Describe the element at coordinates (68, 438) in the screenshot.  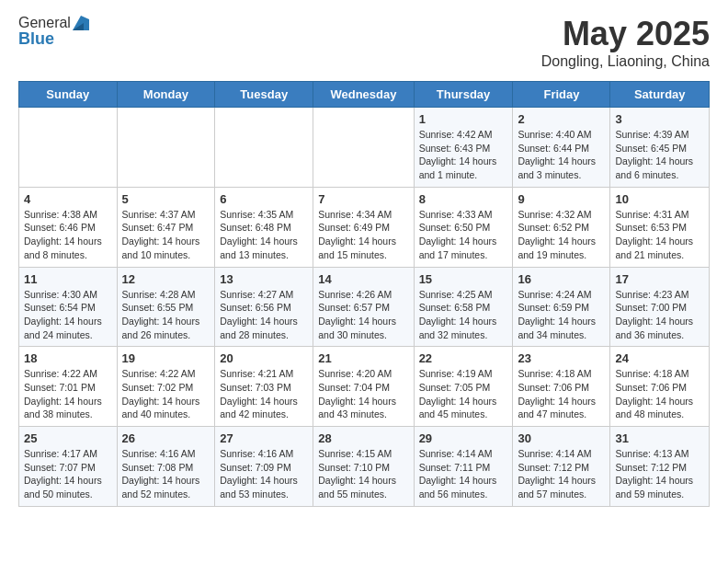
I see `day-number: 25` at that location.